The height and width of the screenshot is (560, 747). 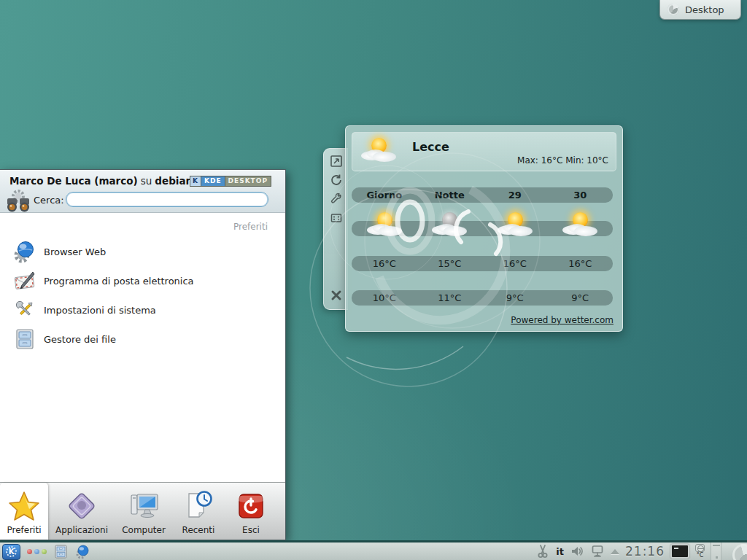 What do you see at coordinates (563, 160) in the screenshot?
I see `weather-max-min: Max: 16°C Min: 10°C` at bounding box center [563, 160].